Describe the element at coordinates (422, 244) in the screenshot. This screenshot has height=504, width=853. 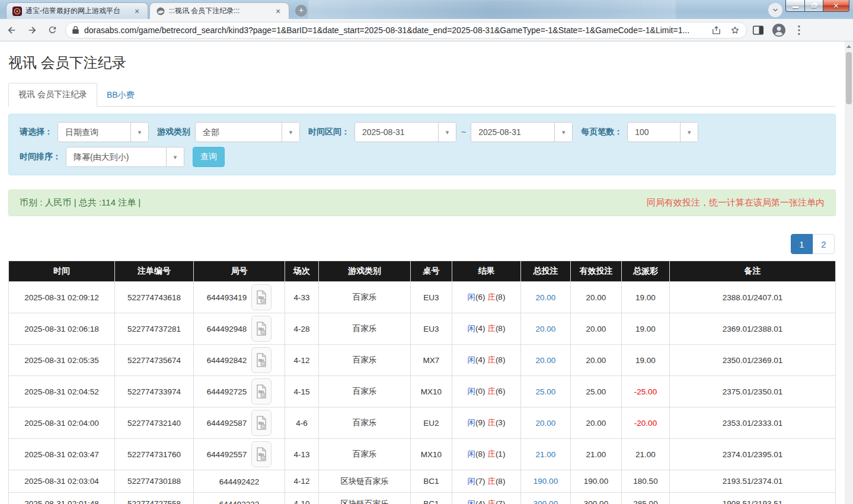
I see `pagination-wrap: 12` at that location.